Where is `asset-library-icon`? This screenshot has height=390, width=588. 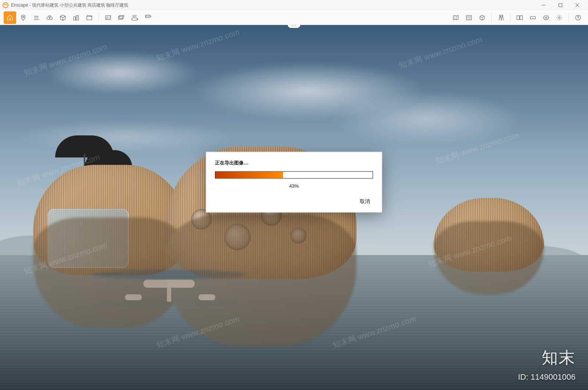
asset-library-icon is located at coordinates (469, 18).